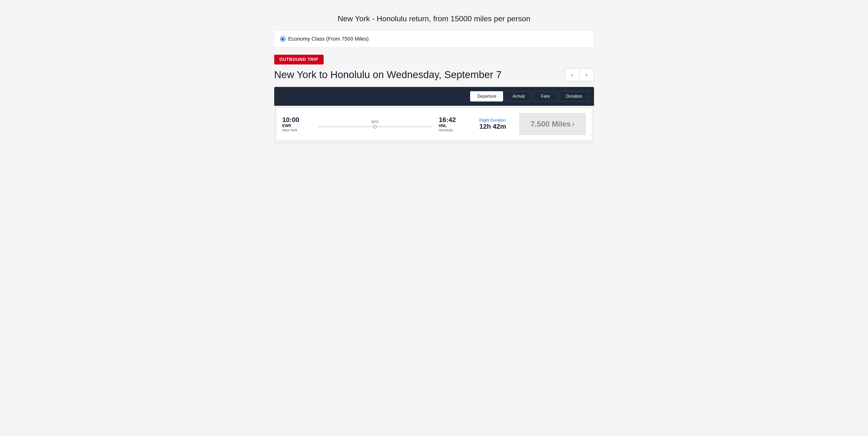  What do you see at coordinates (297, 126) in the screenshot?
I see `departure-code: EWR` at bounding box center [297, 126].